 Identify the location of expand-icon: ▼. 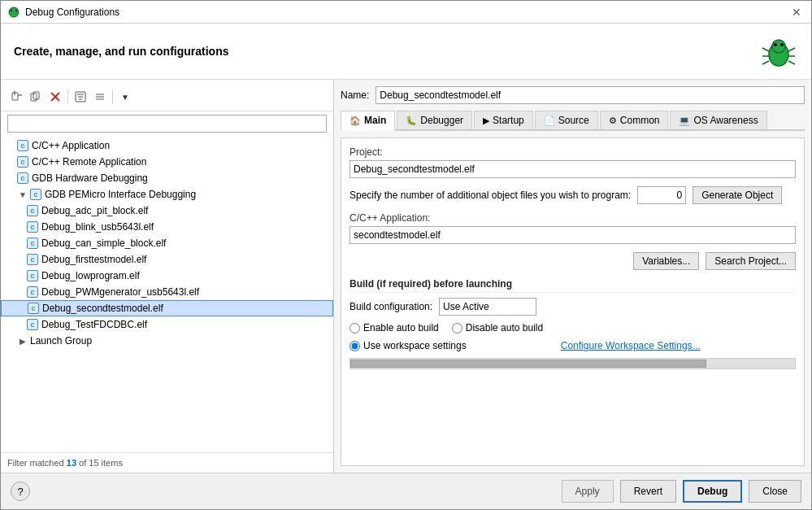
(23, 194).